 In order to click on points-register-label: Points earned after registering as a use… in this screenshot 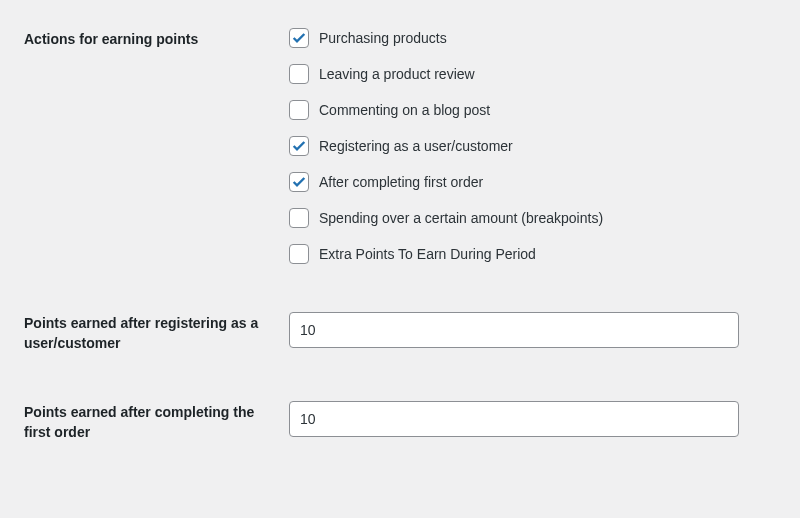, I will do `click(146, 334)`.